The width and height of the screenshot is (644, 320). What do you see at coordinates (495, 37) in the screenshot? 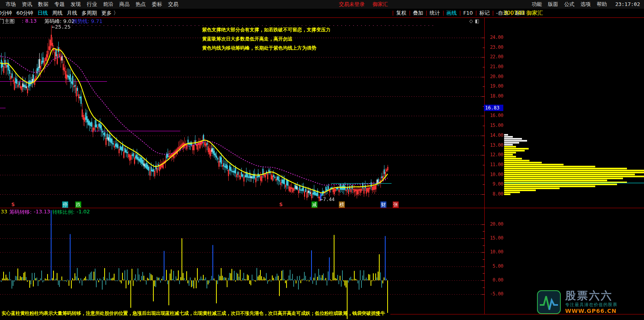
I see `price-axis-label: 24.00` at bounding box center [495, 37].